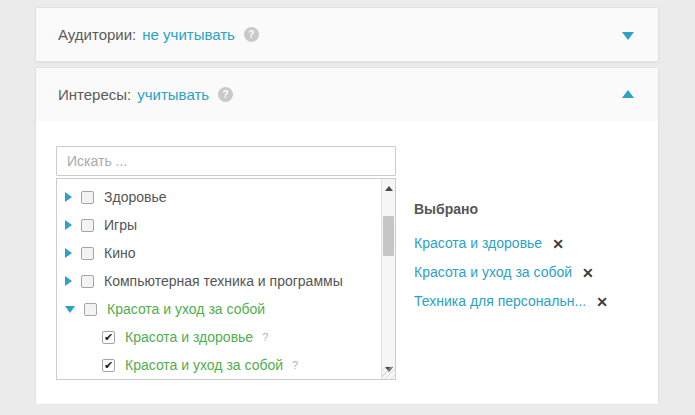 This screenshot has width=695, height=415. I want to click on audiences-mode-link: не учитывать, so click(188, 34).